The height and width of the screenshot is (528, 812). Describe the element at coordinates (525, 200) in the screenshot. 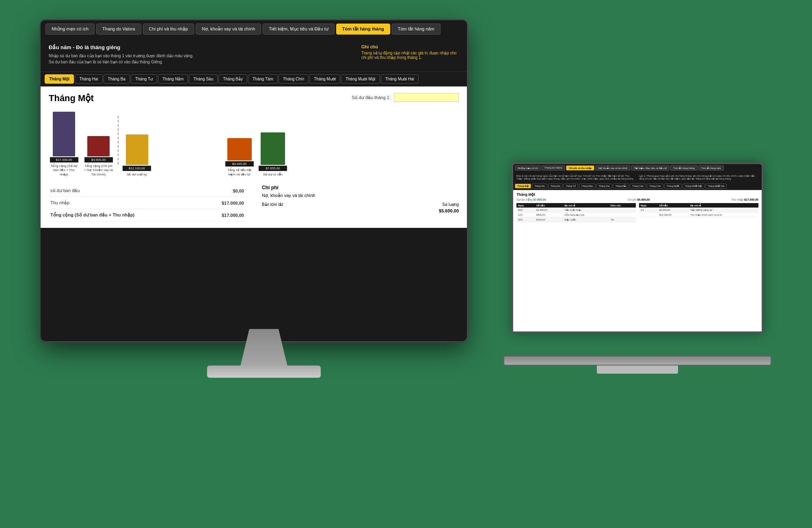

I see `balance-label-laptop: Sự cân bằng` at that location.